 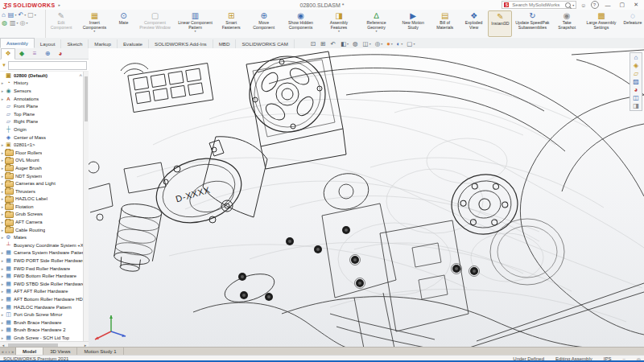 I want to click on task-pane-tab: ◫, so click(x=636, y=98).